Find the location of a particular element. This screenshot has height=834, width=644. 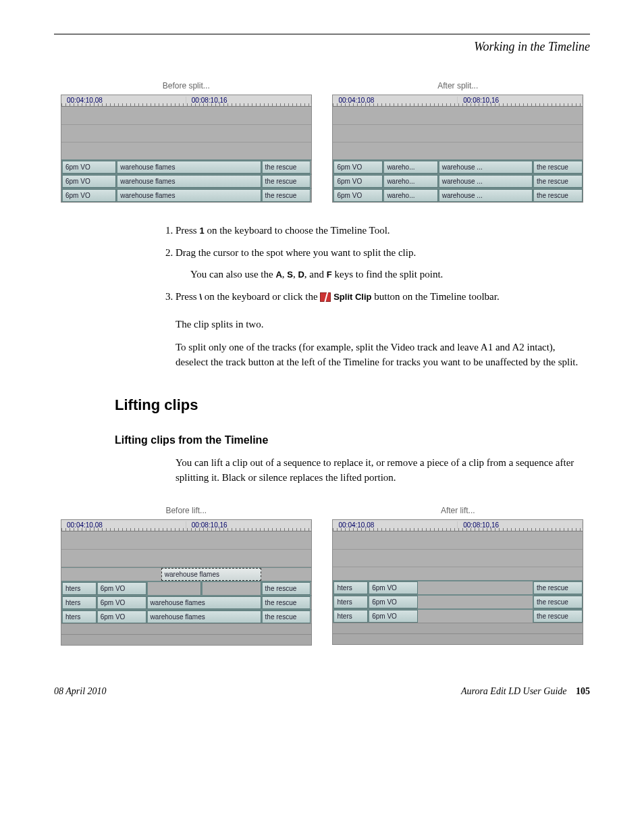

section-heading: Lifting clips is located at coordinates (352, 405).